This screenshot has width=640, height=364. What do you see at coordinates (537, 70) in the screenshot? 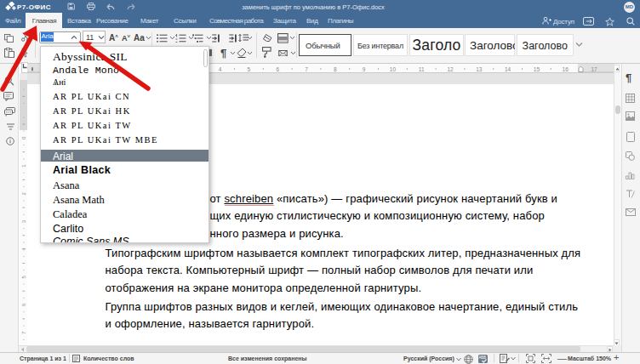
I see `svg-text: 15` at bounding box center [537, 70].